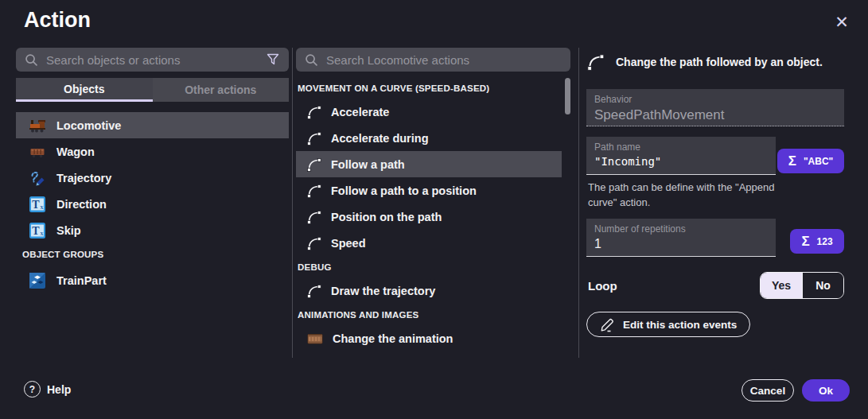 The image size is (868, 419). Describe the element at coordinates (781, 285) in the screenshot. I see `loop-yes-button: Yes` at that location.